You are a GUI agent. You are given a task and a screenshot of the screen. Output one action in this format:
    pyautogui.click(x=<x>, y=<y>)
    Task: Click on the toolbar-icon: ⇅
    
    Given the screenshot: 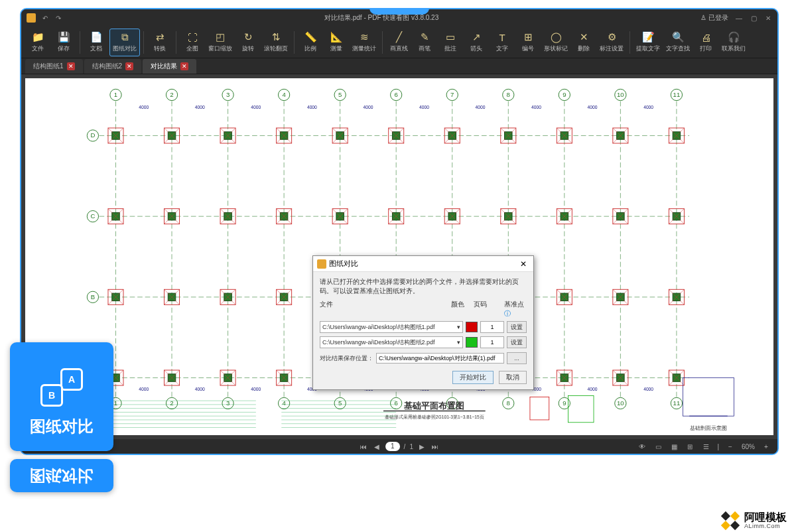 What is the action you would take?
    pyautogui.click(x=276, y=37)
    